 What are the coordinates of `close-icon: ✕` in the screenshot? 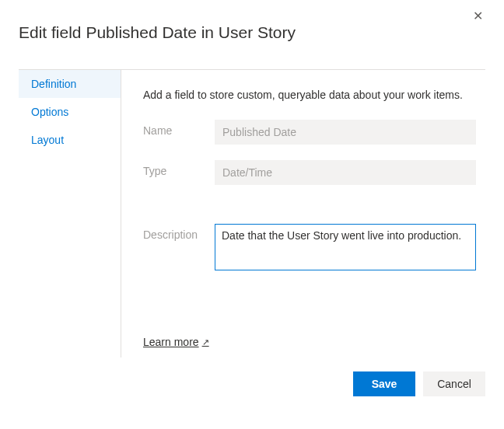 It's located at (478, 16).